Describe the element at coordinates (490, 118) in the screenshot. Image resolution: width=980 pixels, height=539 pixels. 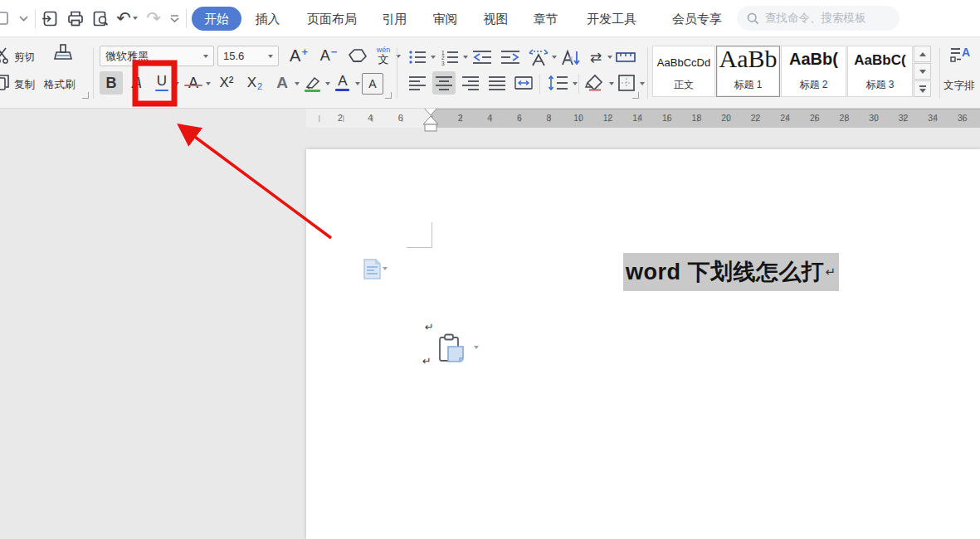
I see `horizontal-ruler: 64224681012141618202224262830323436` at that location.